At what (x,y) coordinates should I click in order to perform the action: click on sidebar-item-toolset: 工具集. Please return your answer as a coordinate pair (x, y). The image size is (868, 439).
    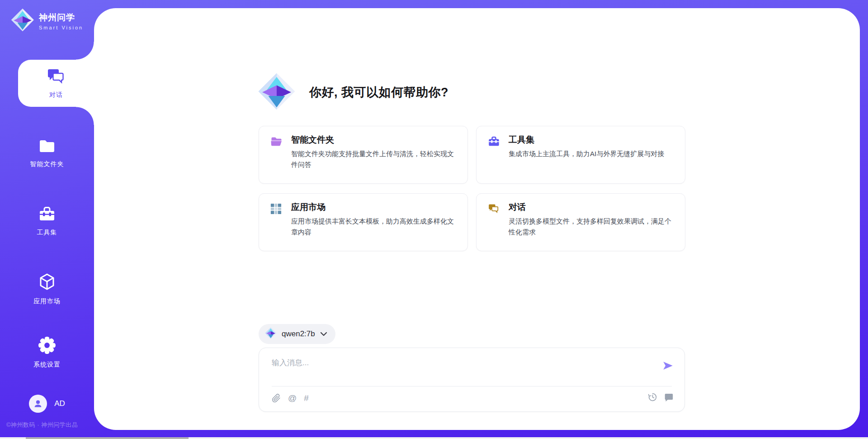
    Looking at the image, I should click on (47, 221).